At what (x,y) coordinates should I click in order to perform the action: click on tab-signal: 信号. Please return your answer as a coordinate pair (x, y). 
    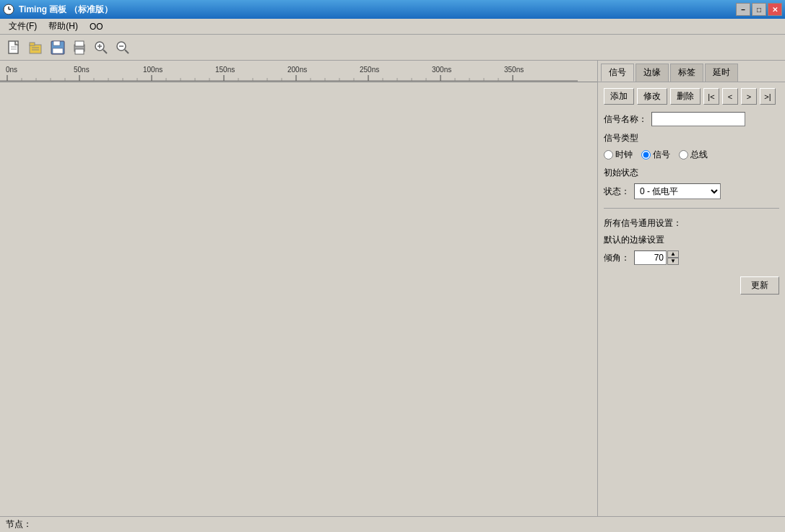
    Looking at the image, I should click on (617, 72).